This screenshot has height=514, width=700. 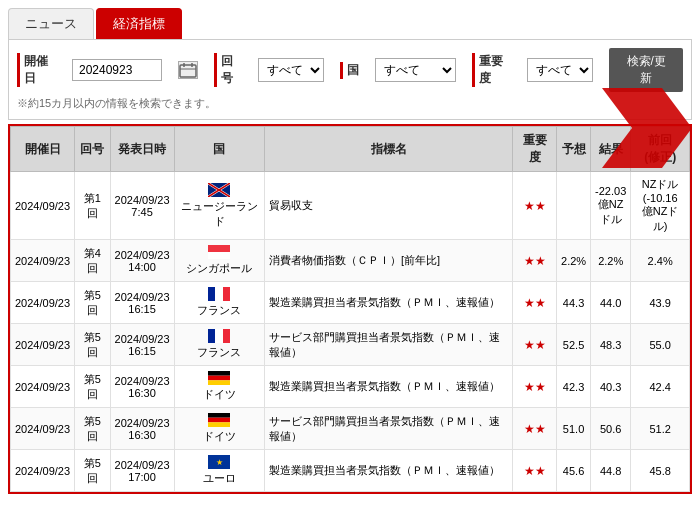 What do you see at coordinates (142, 150) in the screenshot?
I see `col-datetime: 発表日時` at bounding box center [142, 150].